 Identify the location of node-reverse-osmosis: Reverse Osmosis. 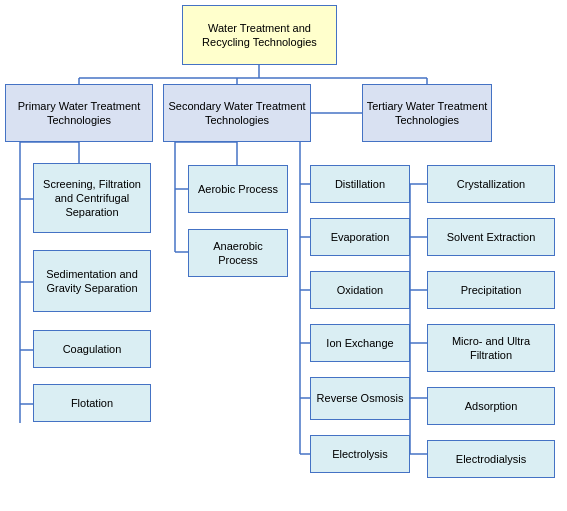
(360, 398).